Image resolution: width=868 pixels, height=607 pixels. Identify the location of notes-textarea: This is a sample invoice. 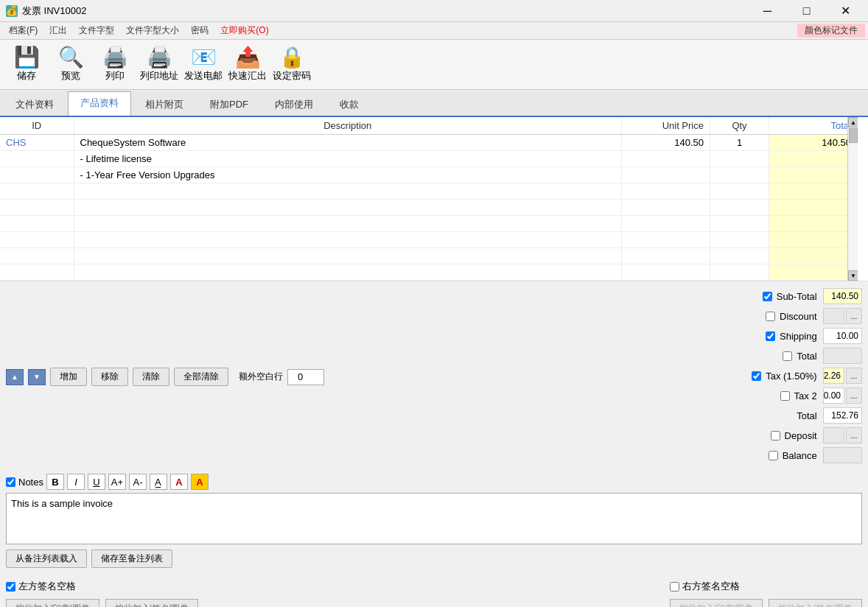
(434, 519).